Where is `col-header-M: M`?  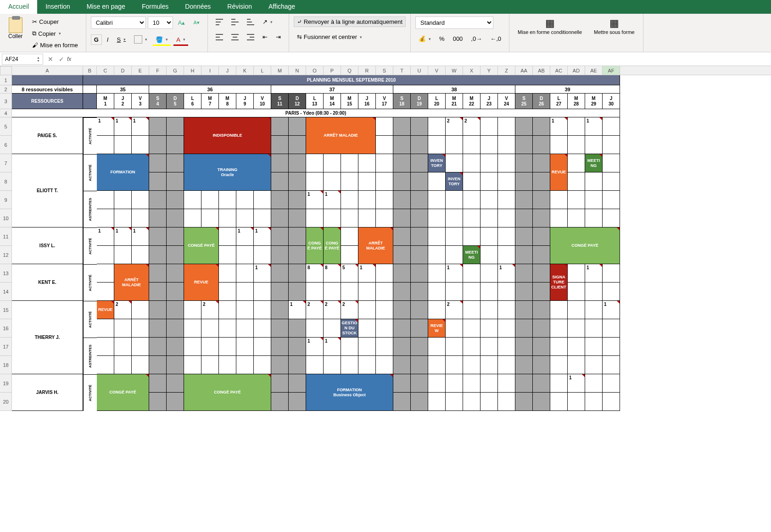 col-header-M: M is located at coordinates (280, 71).